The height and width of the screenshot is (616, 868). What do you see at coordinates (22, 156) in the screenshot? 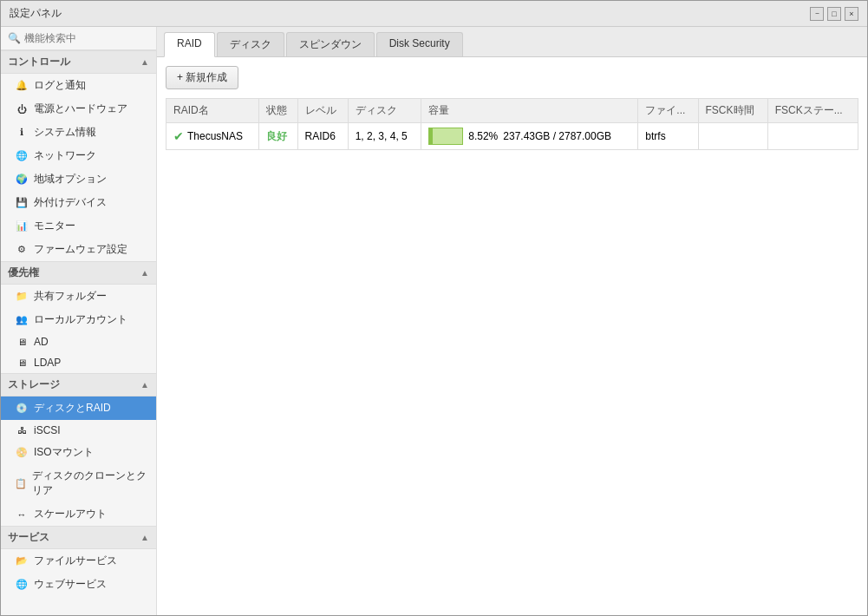
I see `network-icon: 🌐` at bounding box center [22, 156].